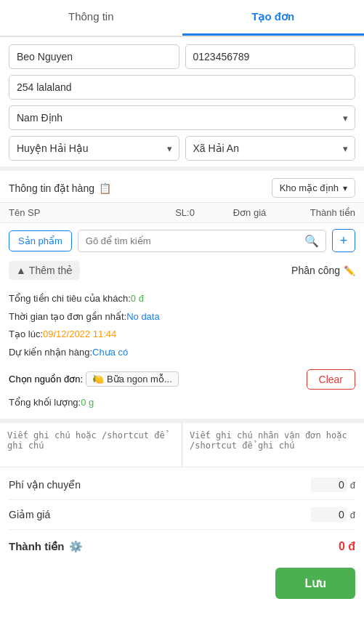  Describe the element at coordinates (94, 379) in the screenshot. I see `nguon-don-left: Chọn nguồn đơn: 🍋 Bữa ngon mỗ...` at that location.